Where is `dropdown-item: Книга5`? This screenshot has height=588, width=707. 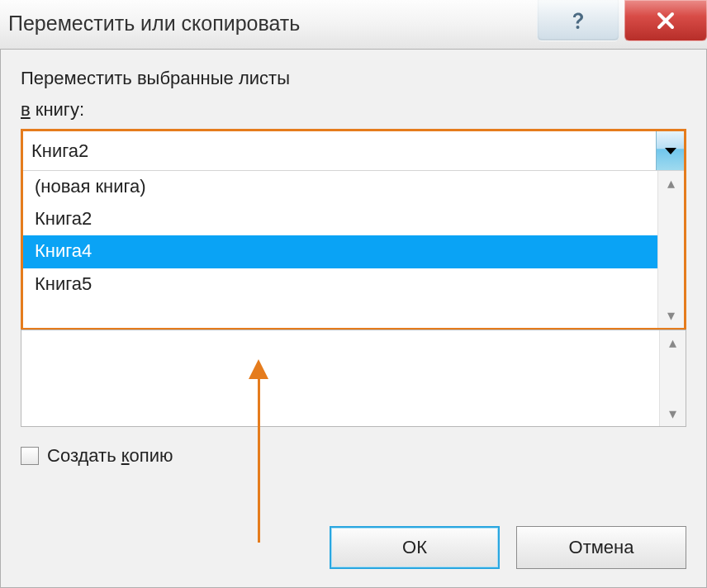 dropdown-item: Книга5 is located at coordinates (340, 284).